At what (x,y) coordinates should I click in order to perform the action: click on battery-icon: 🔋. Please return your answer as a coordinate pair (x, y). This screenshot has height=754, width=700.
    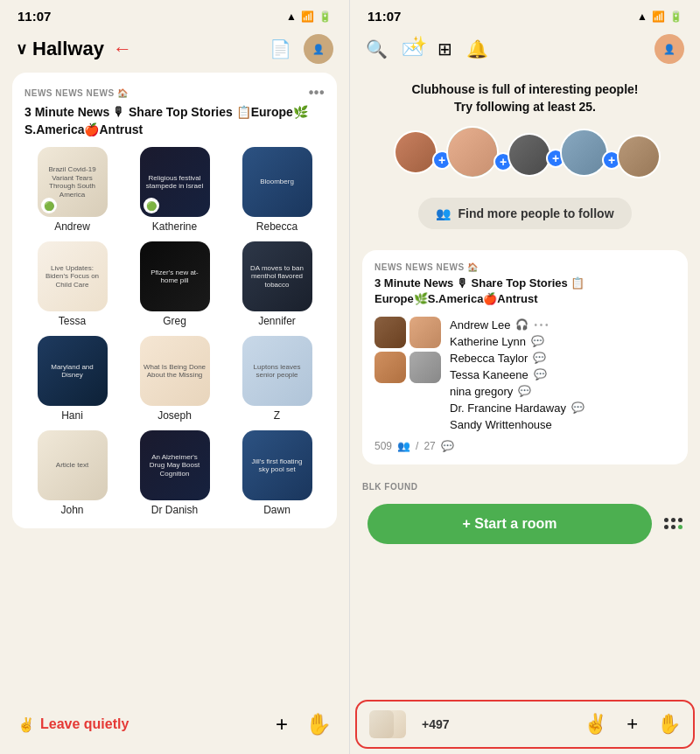
    Looking at the image, I should click on (326, 17).